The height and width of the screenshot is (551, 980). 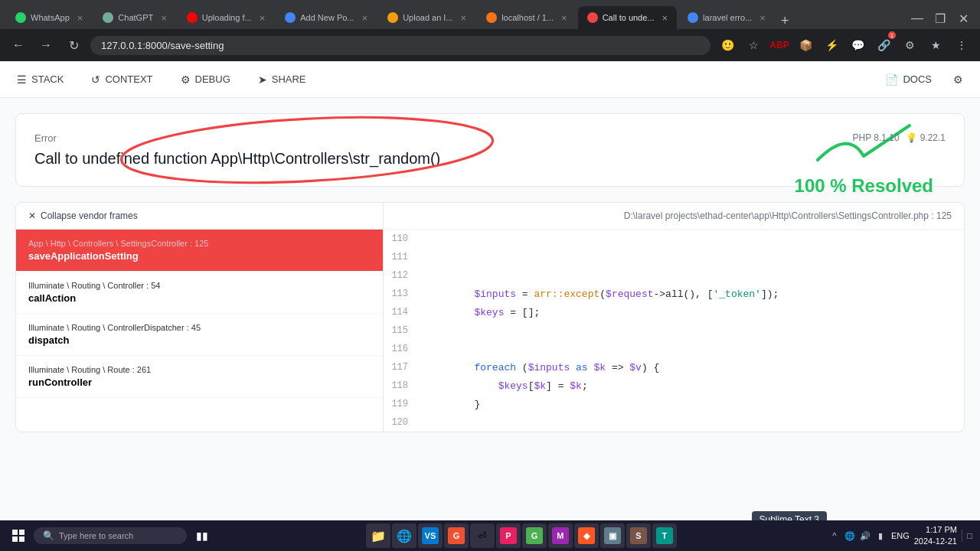 I want to click on frame-path-2: Illuminate \ Routing \ ControllerDispatc…, so click(x=199, y=328).